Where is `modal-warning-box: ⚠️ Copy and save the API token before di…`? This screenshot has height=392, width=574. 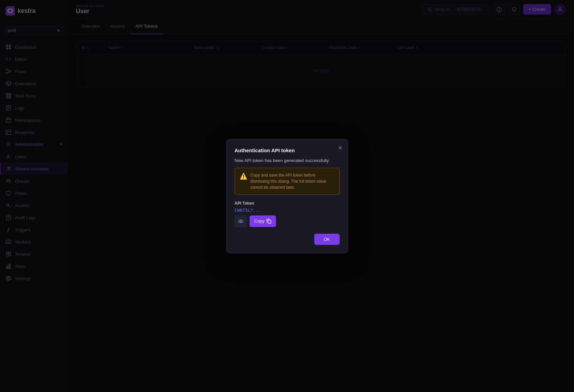 modal-warning-box: ⚠️ Copy and save the API token before di… is located at coordinates (287, 181).